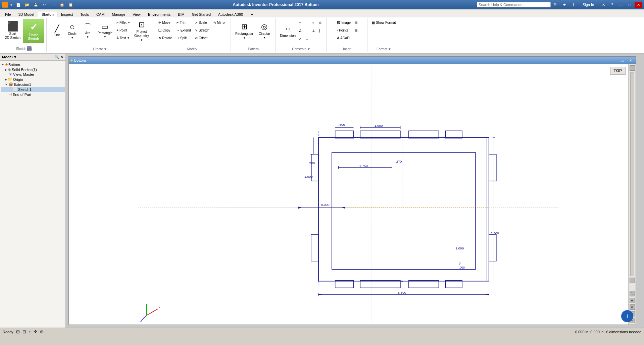 The width and height of the screenshot is (644, 345). What do you see at coordinates (288, 31) in the screenshot?
I see `dimension-btn: ↔ Dimension` at bounding box center [288, 31].